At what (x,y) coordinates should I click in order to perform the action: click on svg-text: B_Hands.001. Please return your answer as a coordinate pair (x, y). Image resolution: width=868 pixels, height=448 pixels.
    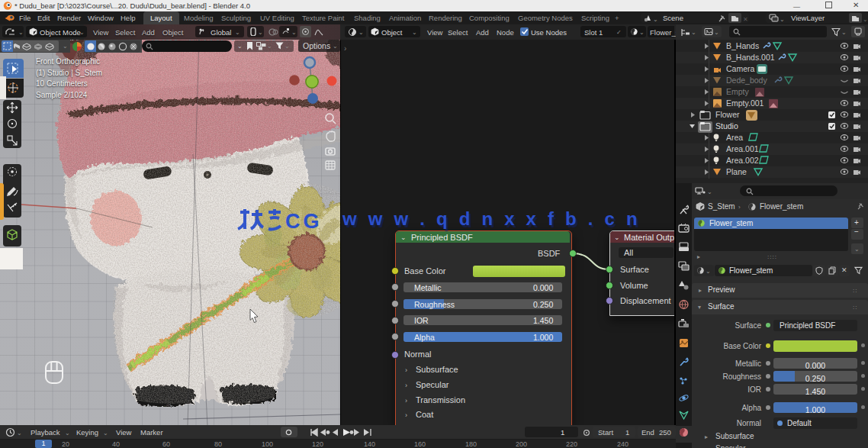
    Looking at the image, I should click on (751, 57).